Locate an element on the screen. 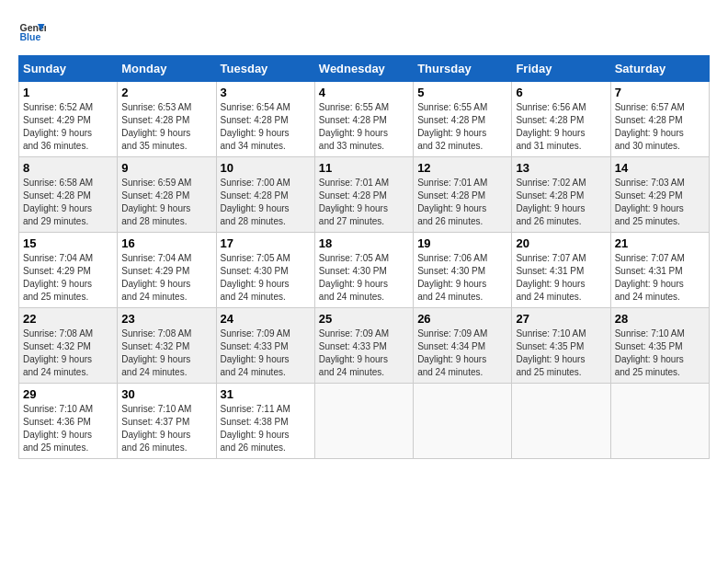 This screenshot has height=563, width=728. day-number: 11 is located at coordinates (364, 167).